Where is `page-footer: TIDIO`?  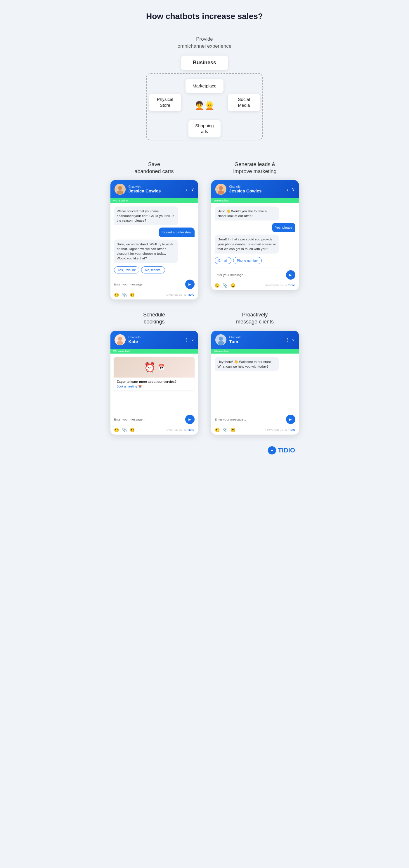 page-footer: TIDIO is located at coordinates (205, 450).